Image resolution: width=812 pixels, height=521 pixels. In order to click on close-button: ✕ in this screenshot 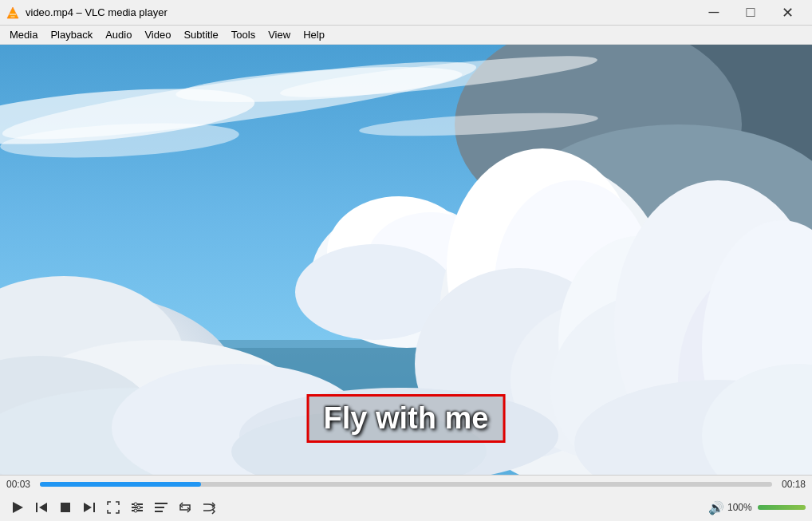, I will do `click(787, 13)`.